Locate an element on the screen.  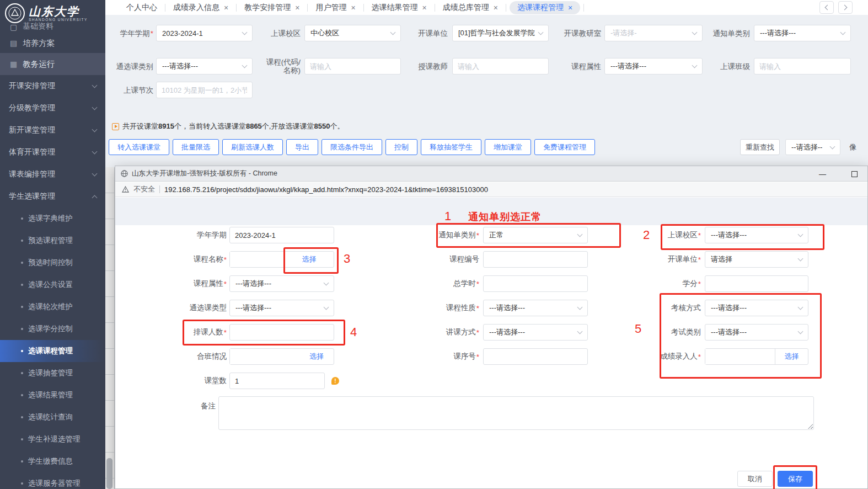
filter-class-input is located at coordinates (802, 66).